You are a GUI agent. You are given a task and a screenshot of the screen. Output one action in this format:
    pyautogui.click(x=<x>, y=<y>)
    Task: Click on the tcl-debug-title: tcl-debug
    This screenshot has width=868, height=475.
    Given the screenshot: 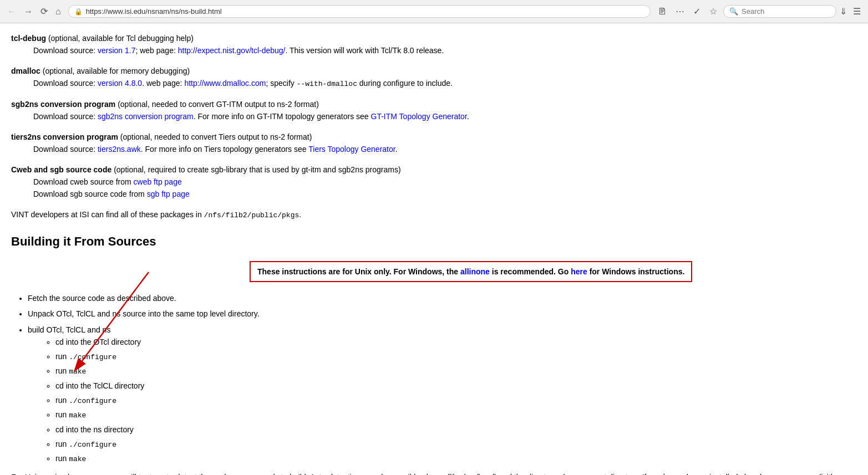 What is the action you would take?
    pyautogui.click(x=29, y=38)
    